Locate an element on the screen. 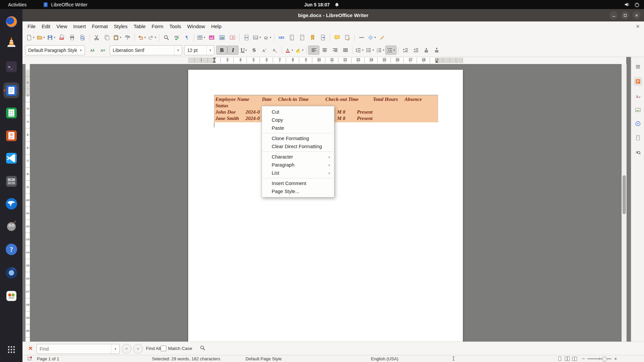 This screenshot has width=644, height=362. update-style-button: A is located at coordinates (92, 50).